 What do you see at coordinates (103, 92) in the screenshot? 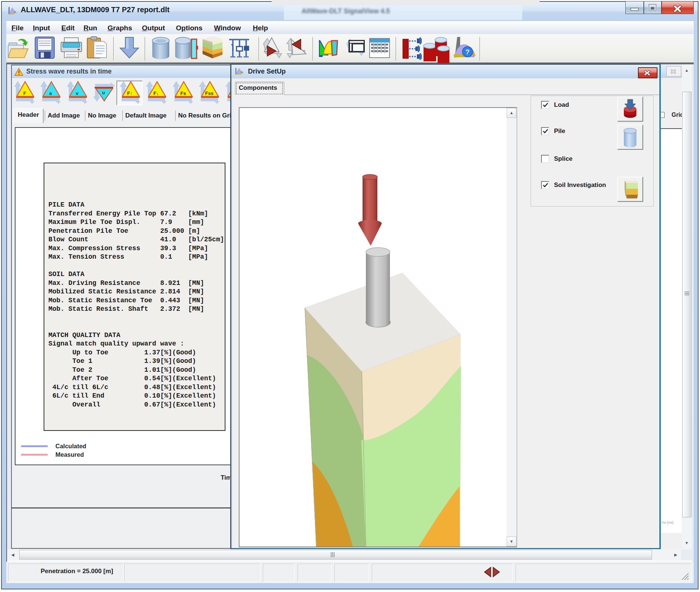
I see `svg-text: u` at bounding box center [103, 92].